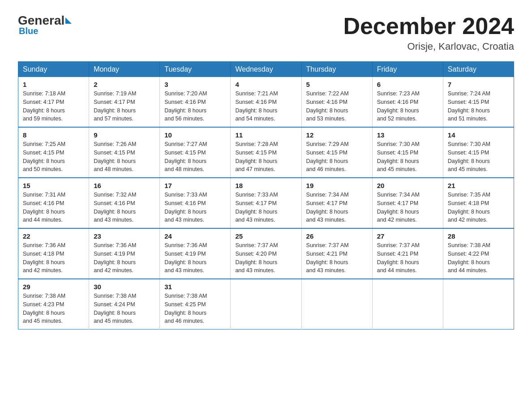  What do you see at coordinates (45, 25) in the screenshot?
I see `logo: General Blue` at bounding box center [45, 25].